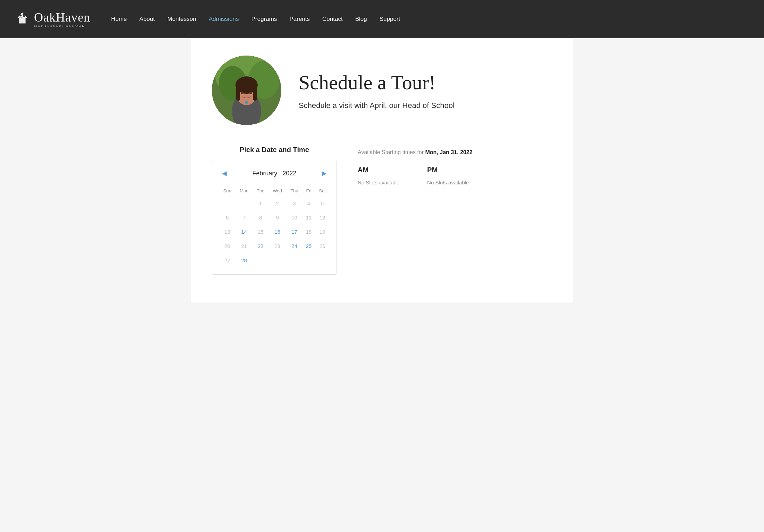  I want to click on weekday-mon: Mon, so click(244, 191).